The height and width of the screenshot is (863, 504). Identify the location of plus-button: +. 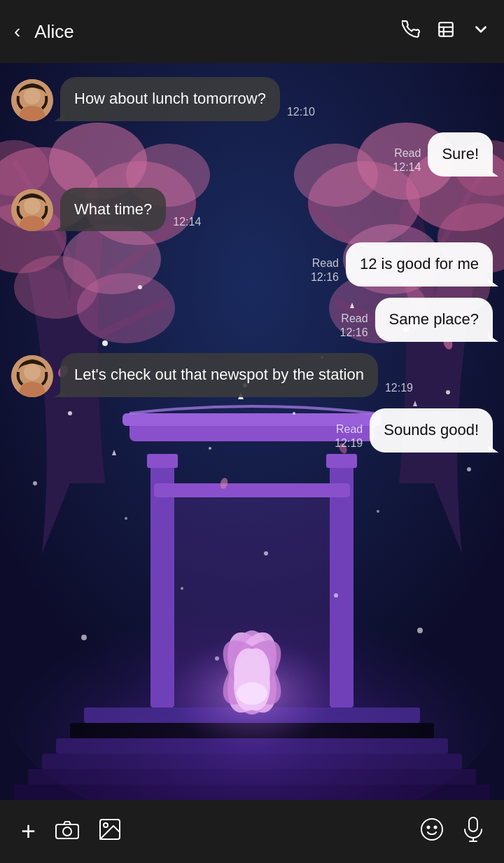
(28, 831).